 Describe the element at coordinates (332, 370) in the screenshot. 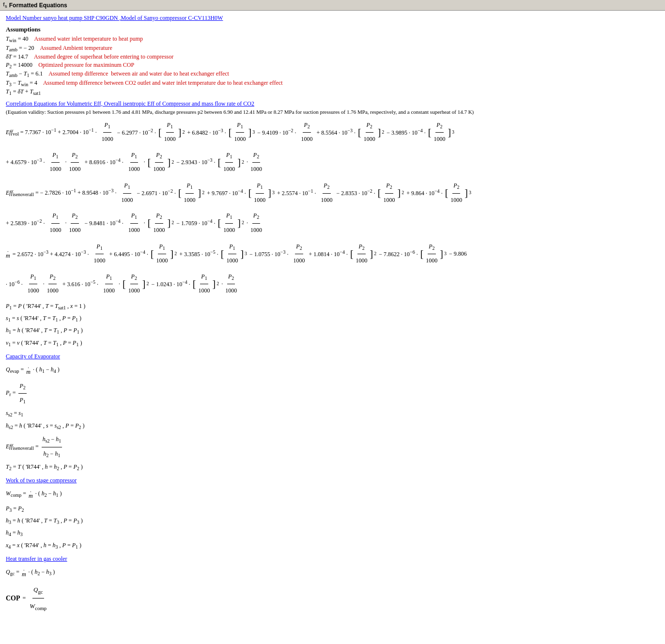

I see `qevap-eq: Qevap = · m · ( h1 − h4 )` at that location.